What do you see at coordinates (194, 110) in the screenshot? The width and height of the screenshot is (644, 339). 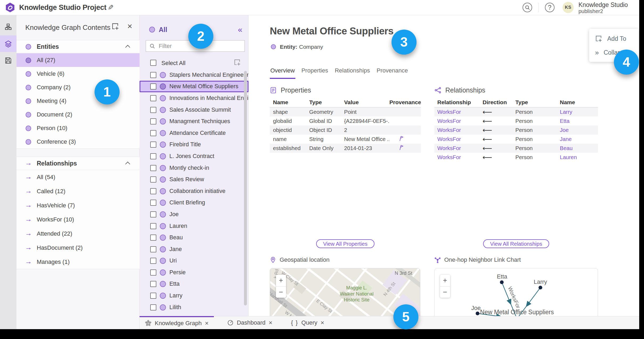 I see `entity-list-item: Sales Associate Summit` at bounding box center [194, 110].